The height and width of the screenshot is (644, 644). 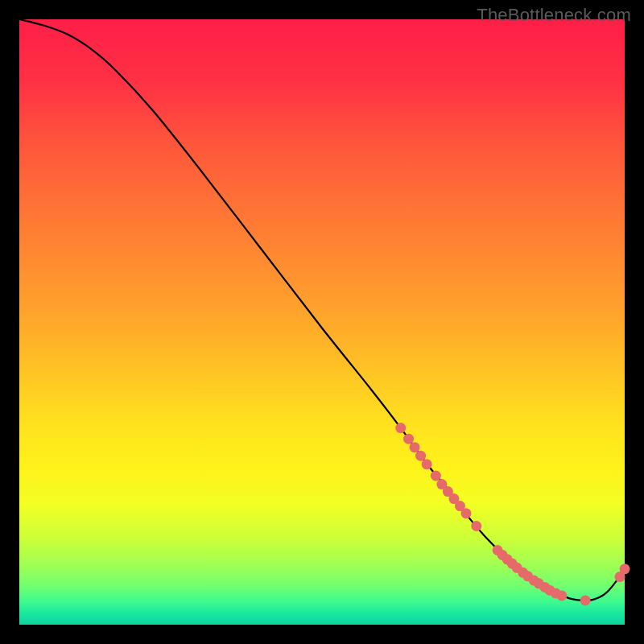 I want to click on watermark-text: TheBottleneck.com, so click(x=554, y=15).